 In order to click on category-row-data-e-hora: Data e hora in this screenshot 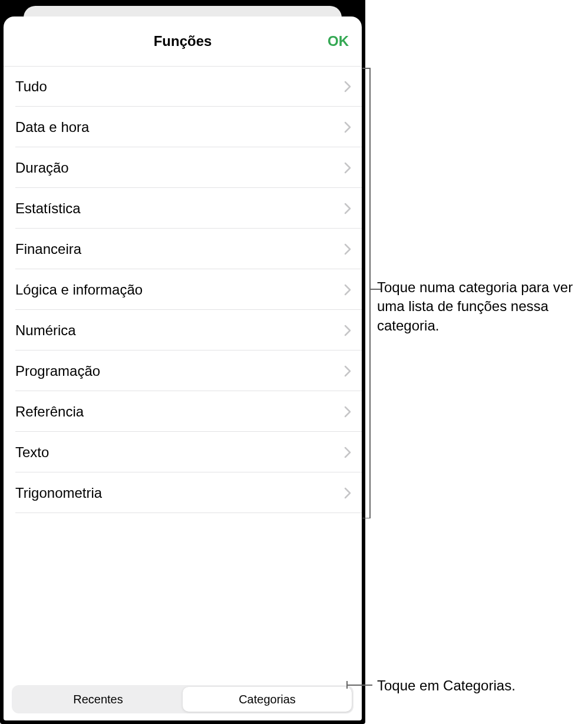, I will do `click(183, 127)`.